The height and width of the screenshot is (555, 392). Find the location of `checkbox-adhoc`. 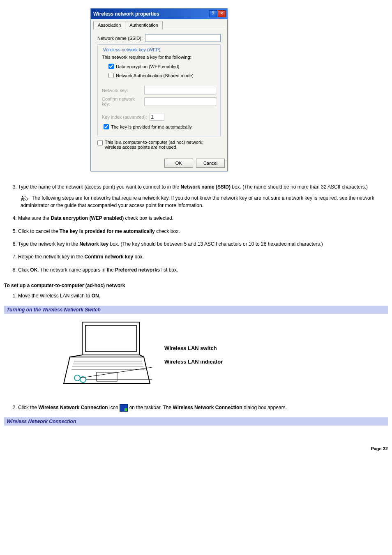

checkbox-adhoc is located at coordinates (100, 143).